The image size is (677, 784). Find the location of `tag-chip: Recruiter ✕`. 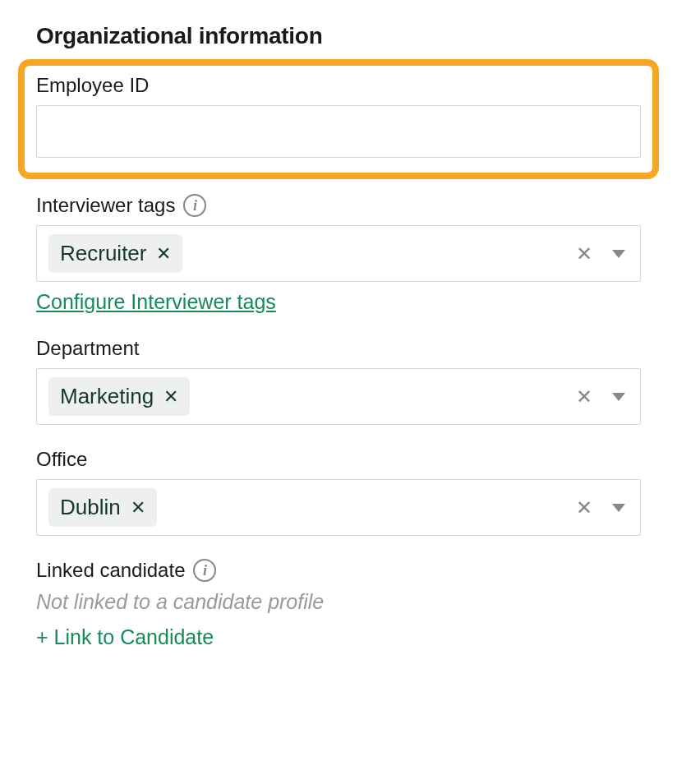

tag-chip: Recruiter ✕ is located at coordinates (115, 253).